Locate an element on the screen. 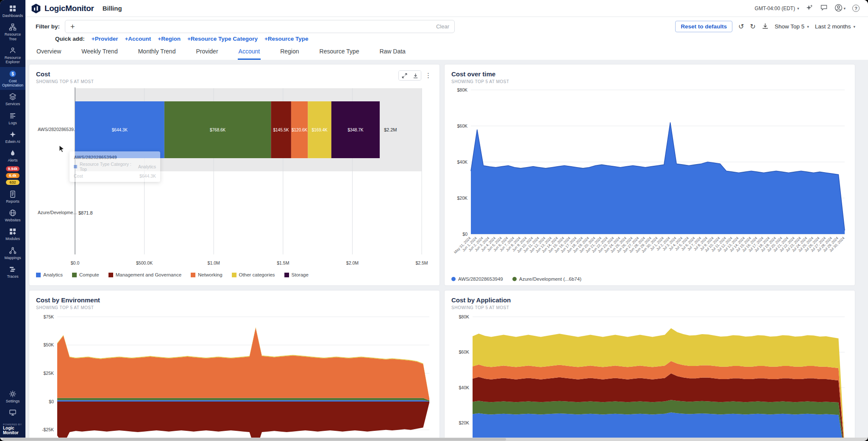  download-chart-button is located at coordinates (415, 75).